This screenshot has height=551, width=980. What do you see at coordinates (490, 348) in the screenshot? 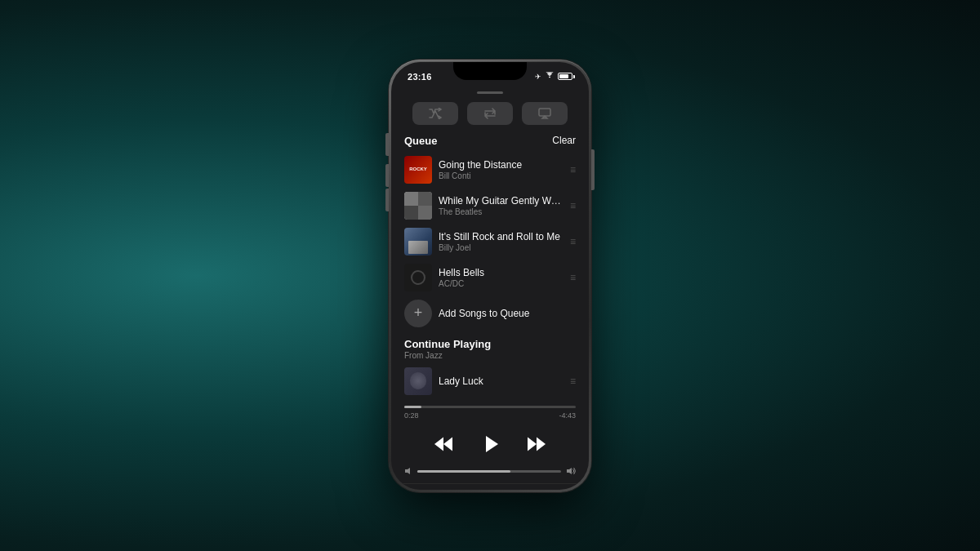
I see `continue-playing-section: Continue Playing From Jazz` at bounding box center [490, 348].